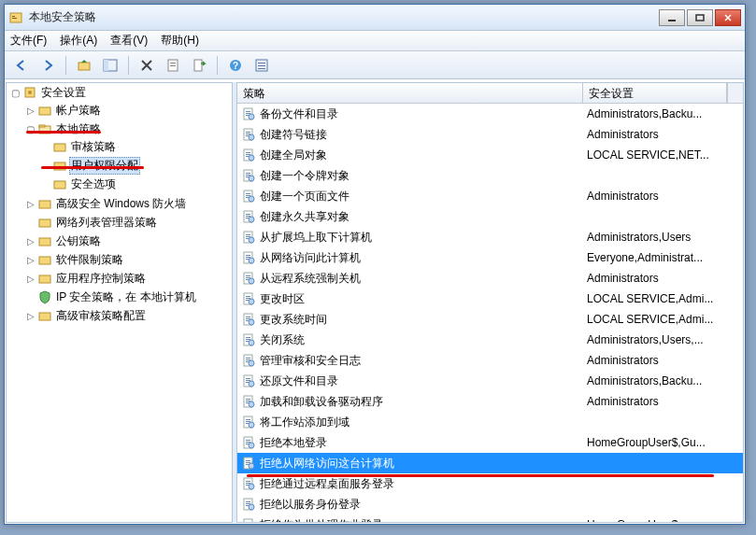 This screenshot has height=535, width=756. What do you see at coordinates (490, 484) in the screenshot?
I see `list-row: 拒绝通过远程桌面服务登录` at bounding box center [490, 484].